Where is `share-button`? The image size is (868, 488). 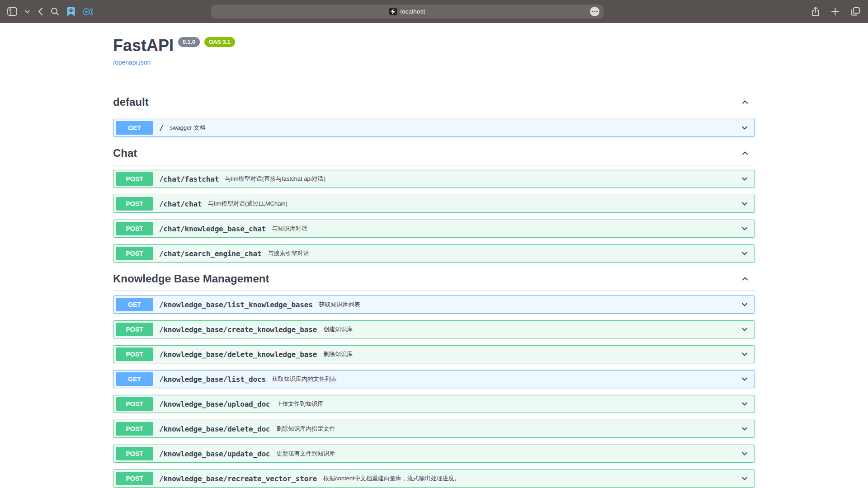
share-button is located at coordinates (816, 12).